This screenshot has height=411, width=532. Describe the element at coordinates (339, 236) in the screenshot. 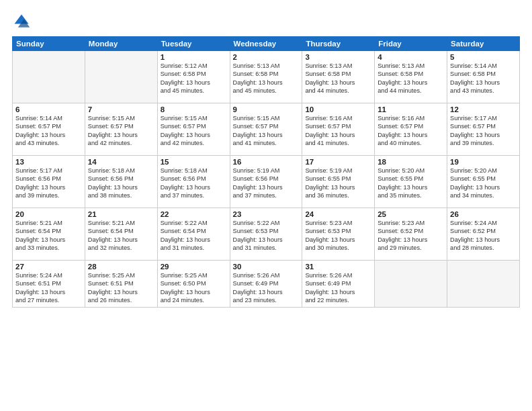

I see `day-info: Sunrise: 5:23 AM Sunset: 6:53 PM Dayligh…` at that location.